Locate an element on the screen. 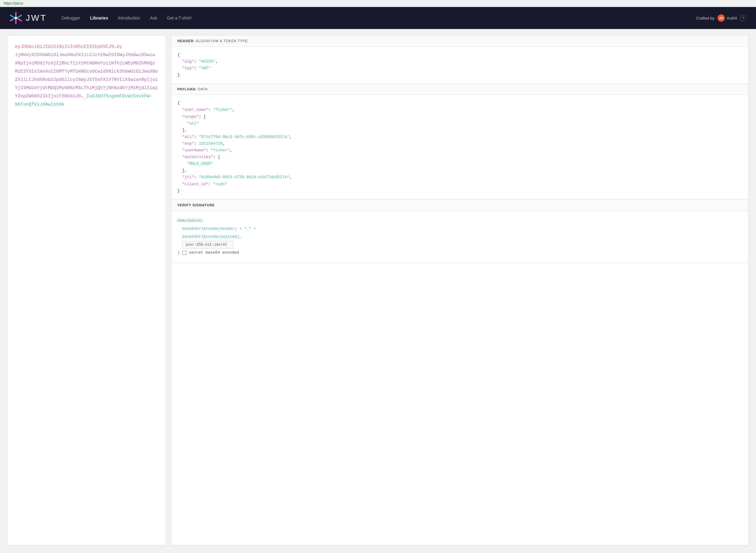 This screenshot has width=756, height=553. payload-close-brace: } is located at coordinates (179, 191).